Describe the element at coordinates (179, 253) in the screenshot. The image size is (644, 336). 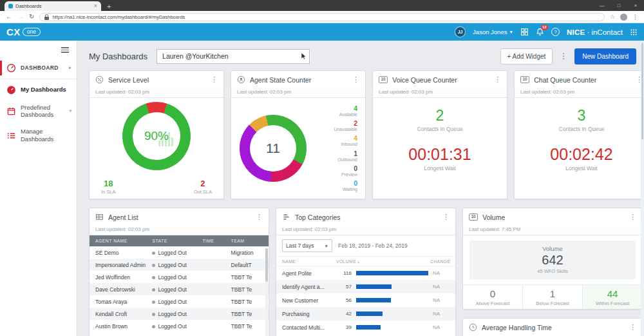
I see `agent-row: SE DemoLogged OutMigration` at that location.